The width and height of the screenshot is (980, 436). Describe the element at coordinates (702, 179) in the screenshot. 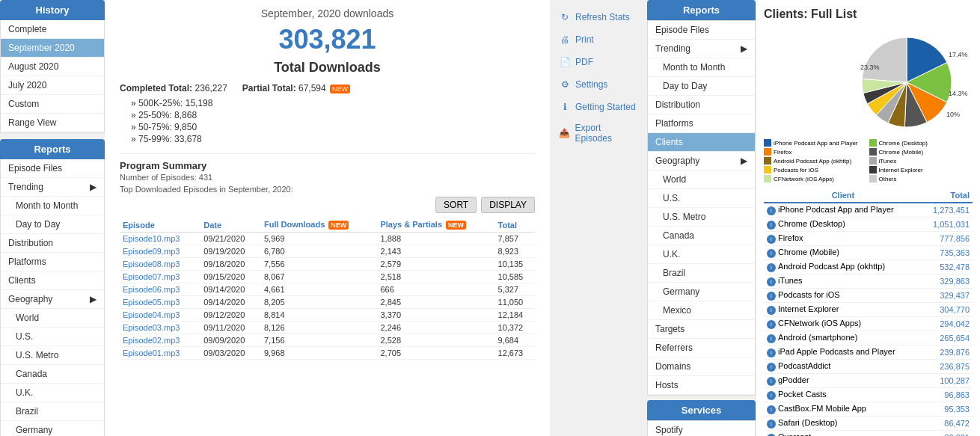

I see `dd-world: World` at that location.